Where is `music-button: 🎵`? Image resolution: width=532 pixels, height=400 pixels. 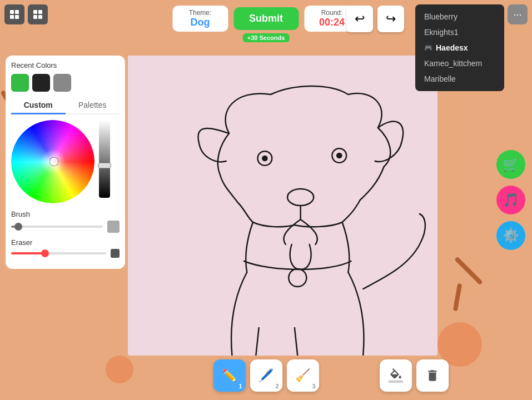 music-button: 🎵 is located at coordinates (511, 200).